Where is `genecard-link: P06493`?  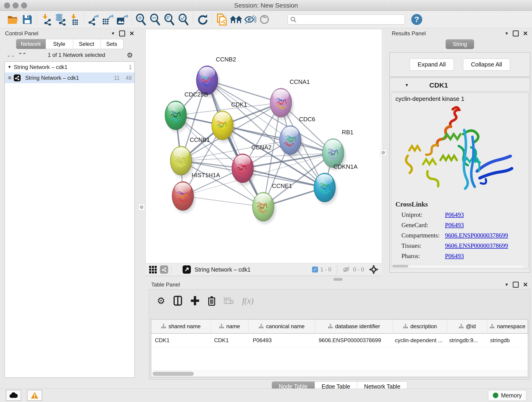
genecard-link: P06493 is located at coordinates (455, 225).